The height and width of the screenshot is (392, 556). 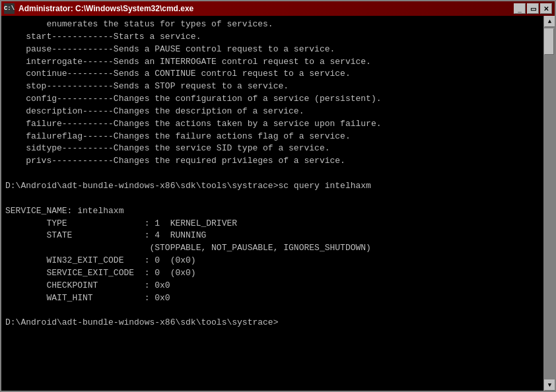 I want to click on window-title: Administrator: C:\Windows\System32\cmd.e…, so click(x=266, y=9).